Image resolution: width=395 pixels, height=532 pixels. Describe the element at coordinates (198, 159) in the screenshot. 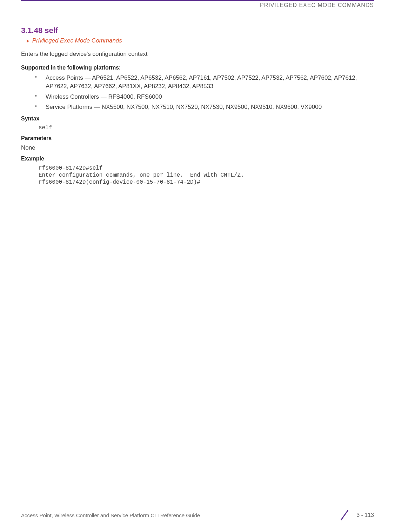

I see `example-heading: Example` at that location.